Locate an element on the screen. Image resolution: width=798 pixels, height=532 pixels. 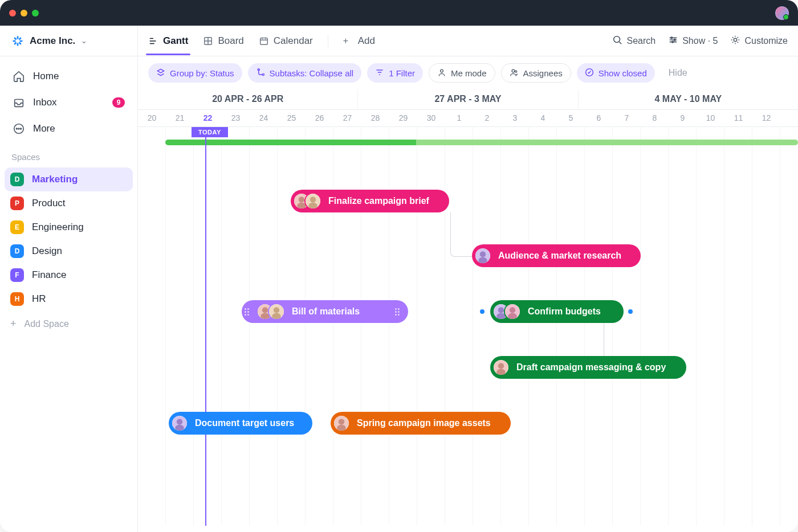
search-label: Search is located at coordinates (641, 41).